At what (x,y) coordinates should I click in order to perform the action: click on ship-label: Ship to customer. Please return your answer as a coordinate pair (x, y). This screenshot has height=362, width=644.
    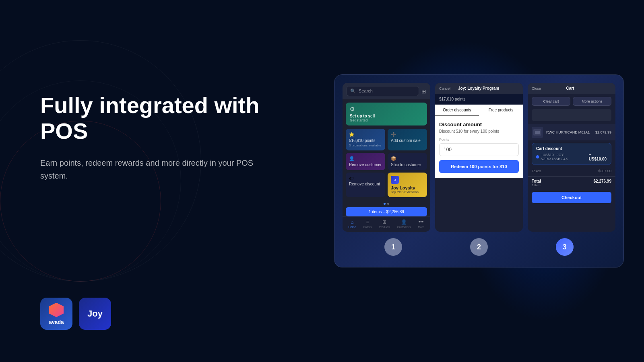
    Looking at the image, I should click on (407, 165).